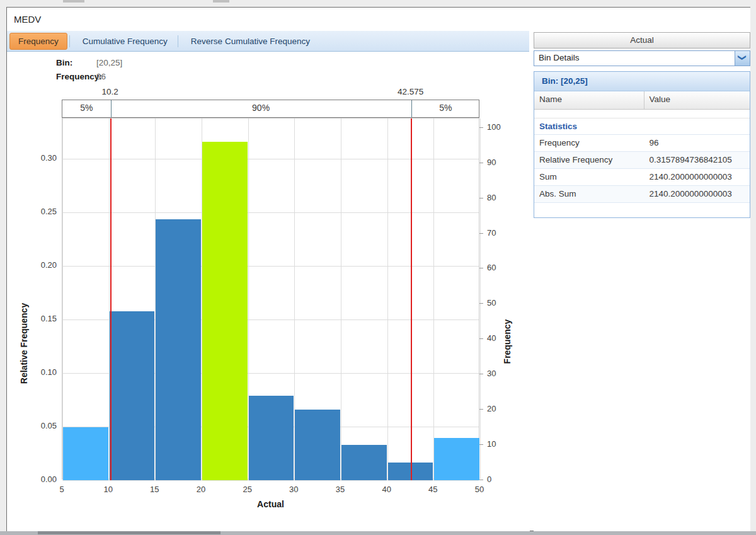 The height and width of the screenshot is (535, 756). I want to click on percentile-upper-value: 42.575, so click(411, 92).